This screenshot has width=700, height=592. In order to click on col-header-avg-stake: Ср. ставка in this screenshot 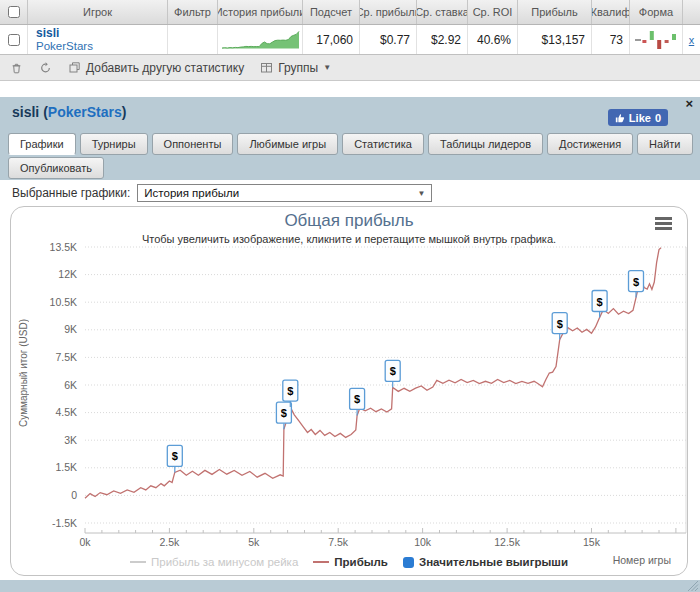, I will do `click(442, 12)`.